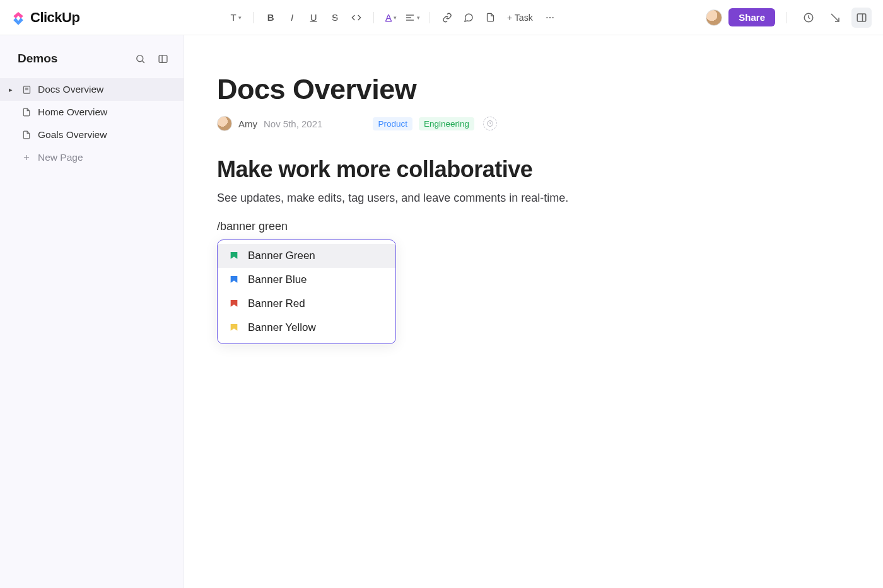 The width and height of the screenshot is (883, 588). What do you see at coordinates (313, 18) in the screenshot?
I see `underline-button: U` at bounding box center [313, 18].